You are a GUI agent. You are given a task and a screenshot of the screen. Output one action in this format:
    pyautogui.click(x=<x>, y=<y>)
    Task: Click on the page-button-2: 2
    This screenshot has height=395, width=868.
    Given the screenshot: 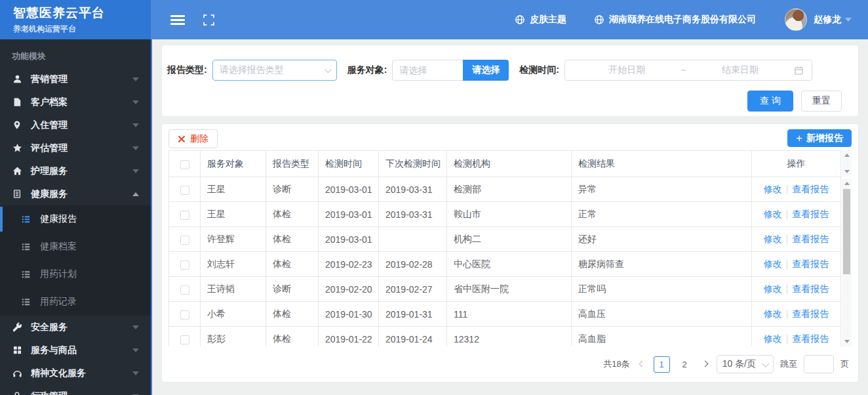 What is the action you would take?
    pyautogui.click(x=684, y=365)
    